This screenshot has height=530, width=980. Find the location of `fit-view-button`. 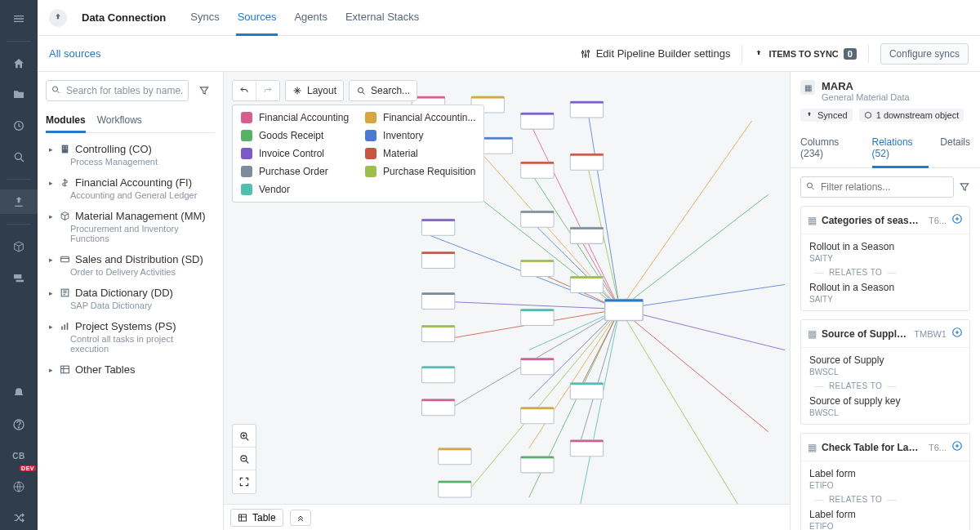

fit-view-button is located at coordinates (244, 482).